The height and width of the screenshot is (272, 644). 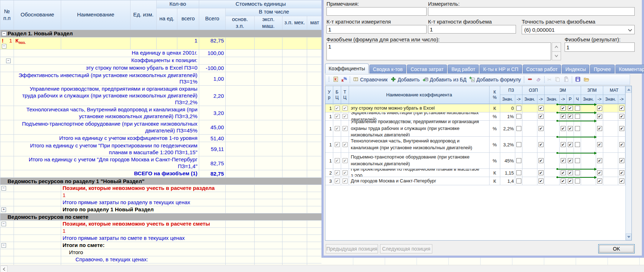 What do you see at coordinates (476, 116) in the screenshot?
I see `coefficient-row-2: 1✔✔Эффективность инвестиций (при установ…` at bounding box center [476, 116].